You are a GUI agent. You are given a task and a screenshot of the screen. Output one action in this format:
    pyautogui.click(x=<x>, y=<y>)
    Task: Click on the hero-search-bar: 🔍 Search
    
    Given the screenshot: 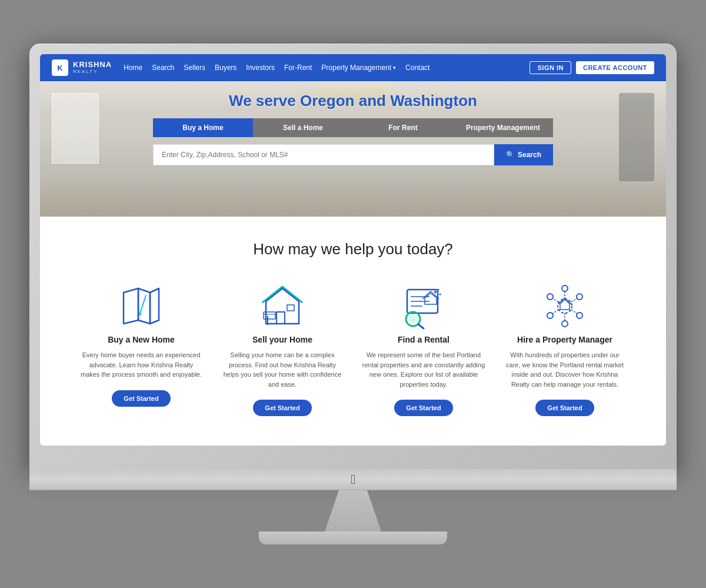 What is the action you would take?
    pyautogui.click(x=353, y=155)
    